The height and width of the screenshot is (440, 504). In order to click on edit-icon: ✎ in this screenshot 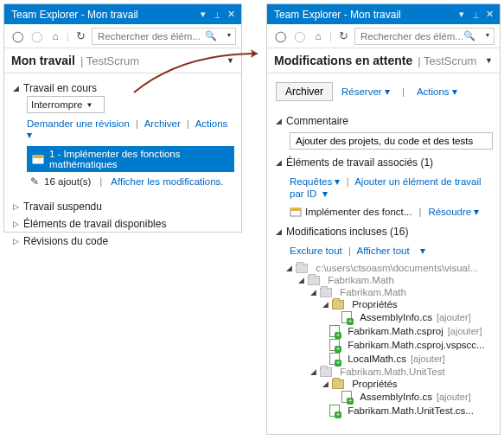, I will do `click(35, 182)`.